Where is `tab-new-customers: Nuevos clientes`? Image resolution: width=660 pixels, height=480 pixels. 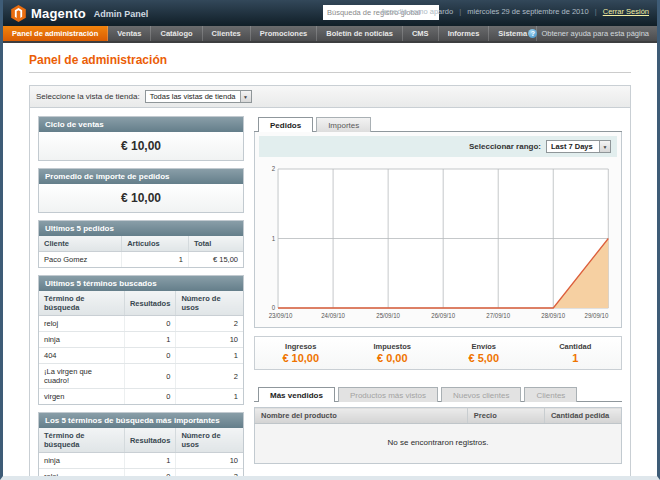 tab-new-customers: Nuevos clientes is located at coordinates (481, 394).